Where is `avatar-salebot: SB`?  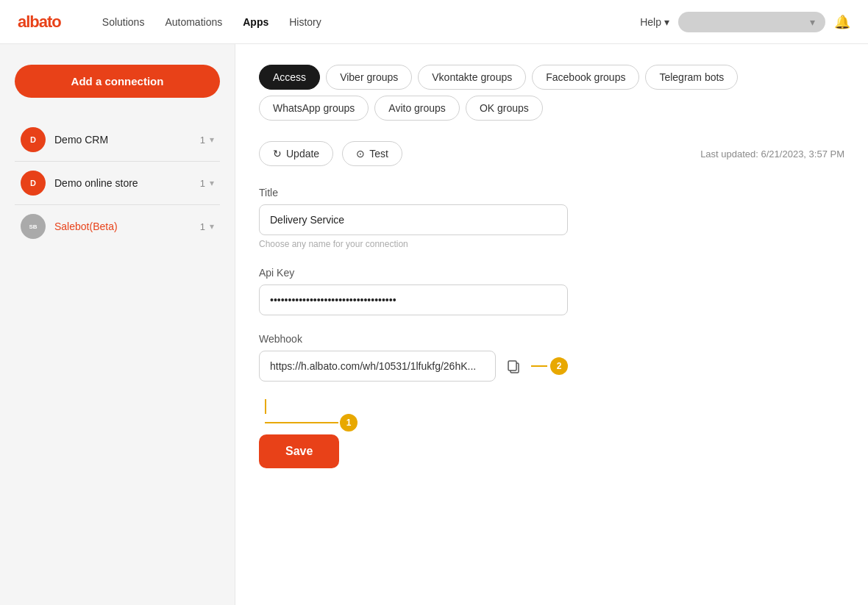 avatar-salebot: SB is located at coordinates (33, 226).